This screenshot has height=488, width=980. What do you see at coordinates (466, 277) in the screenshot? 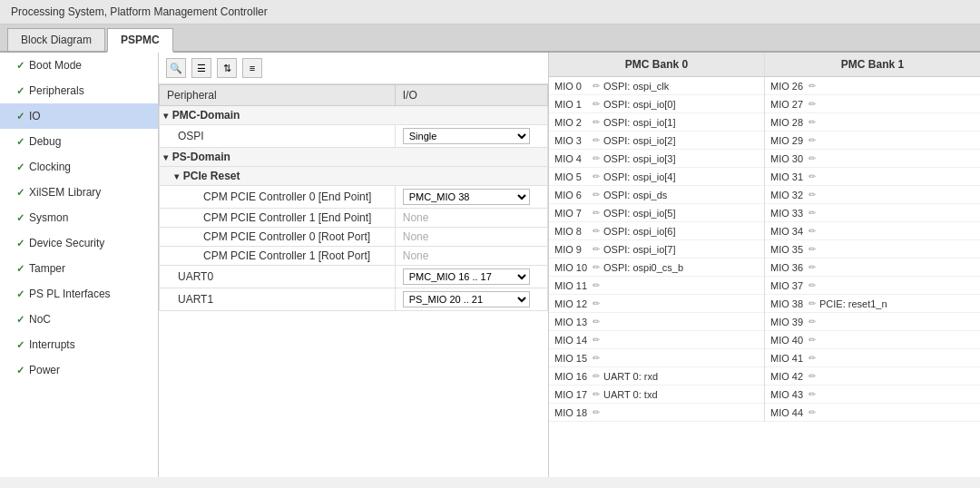
I see `io-select: PMC_MIO 16 .. 17` at bounding box center [466, 277].